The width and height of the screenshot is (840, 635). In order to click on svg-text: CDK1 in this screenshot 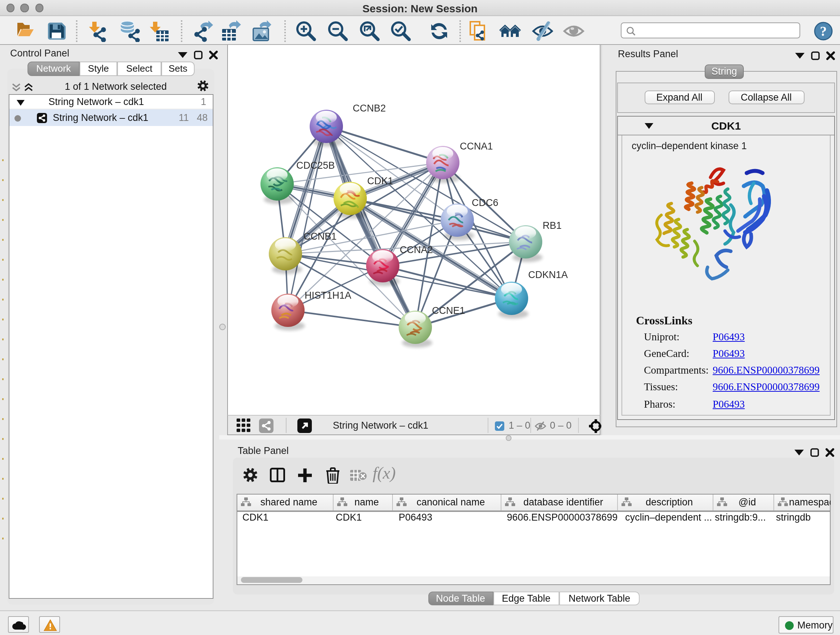, I will do `click(381, 181)`.